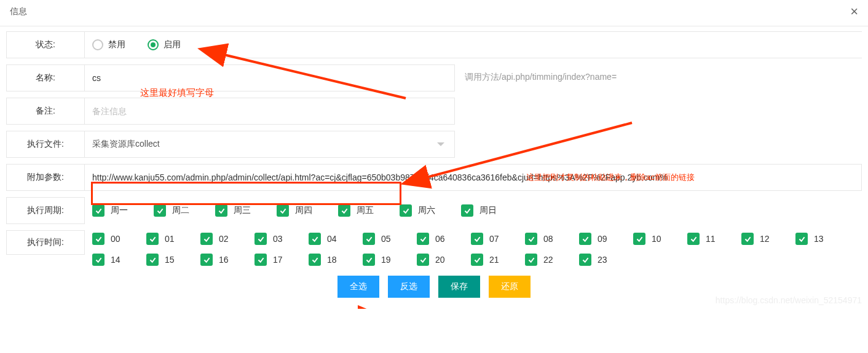  What do you see at coordinates (390, 260) in the screenshot?
I see `time-item: 19` at bounding box center [390, 260].